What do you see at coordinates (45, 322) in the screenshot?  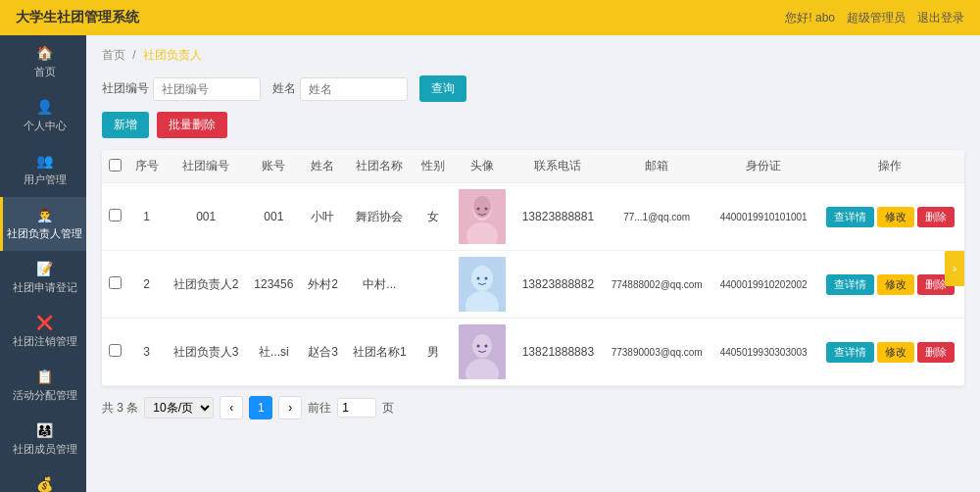 I see `club-cancel-icon: ❌` at bounding box center [45, 322].